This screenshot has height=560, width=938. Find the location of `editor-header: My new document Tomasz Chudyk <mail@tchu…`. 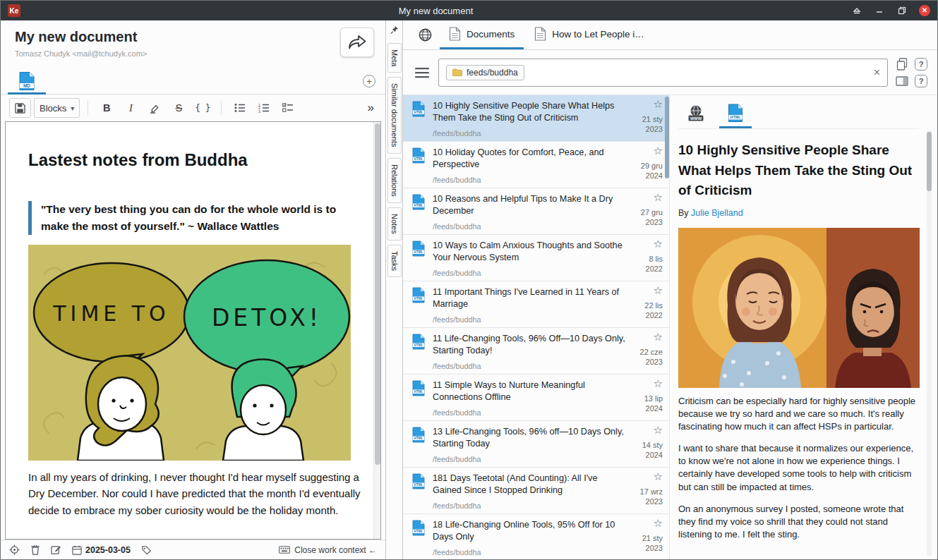

editor-header: My new document Tomasz Chudyk <mail@tchu… is located at coordinates (193, 44).